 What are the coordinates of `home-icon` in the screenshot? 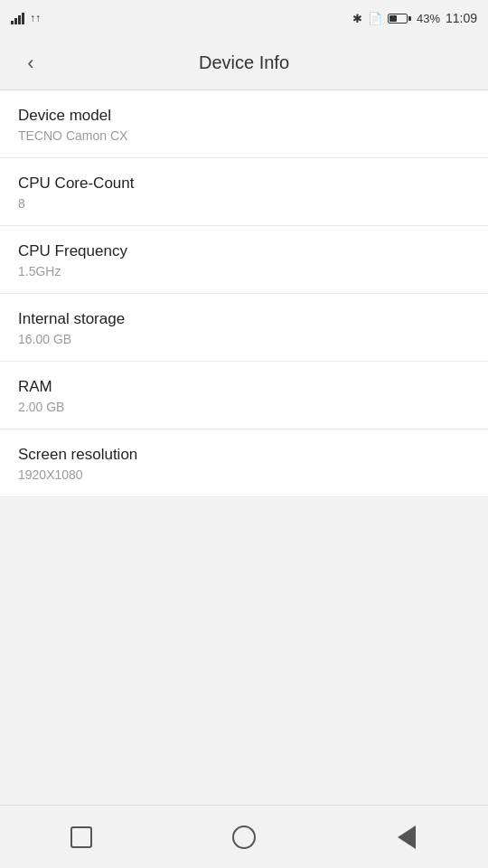 It's located at (244, 837).